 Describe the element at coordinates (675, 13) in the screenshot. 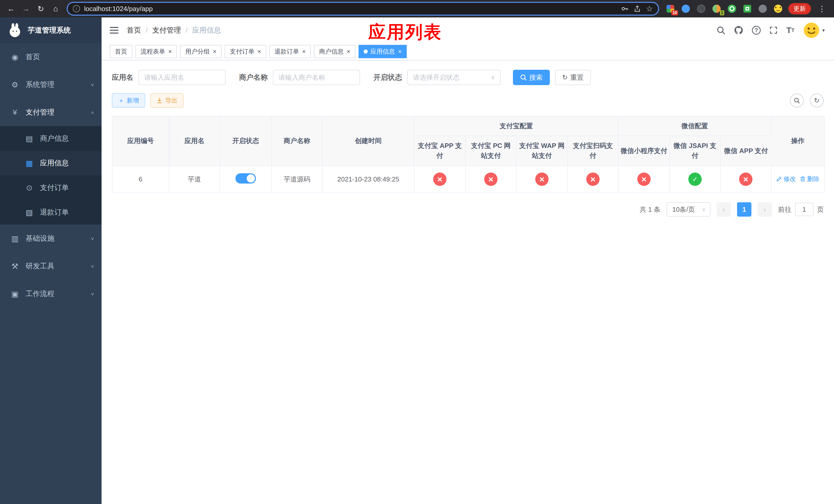

I see `extension-badge: 10` at that location.